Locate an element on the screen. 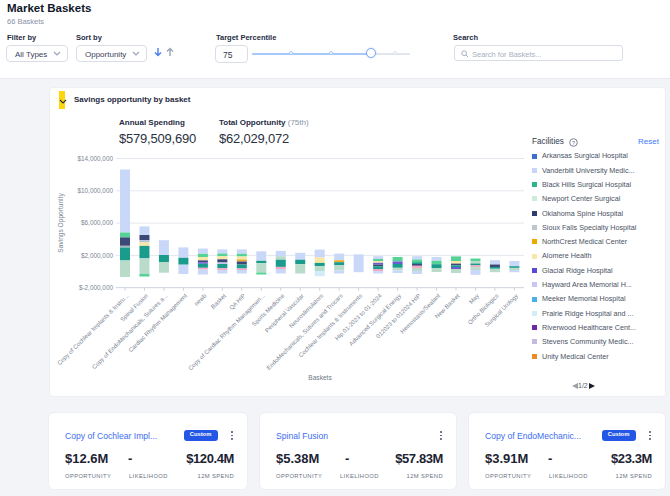 Image resolution: width=670 pixels, height=496 pixels. svg-text: Savings Opportunity is located at coordinates (61, 223).